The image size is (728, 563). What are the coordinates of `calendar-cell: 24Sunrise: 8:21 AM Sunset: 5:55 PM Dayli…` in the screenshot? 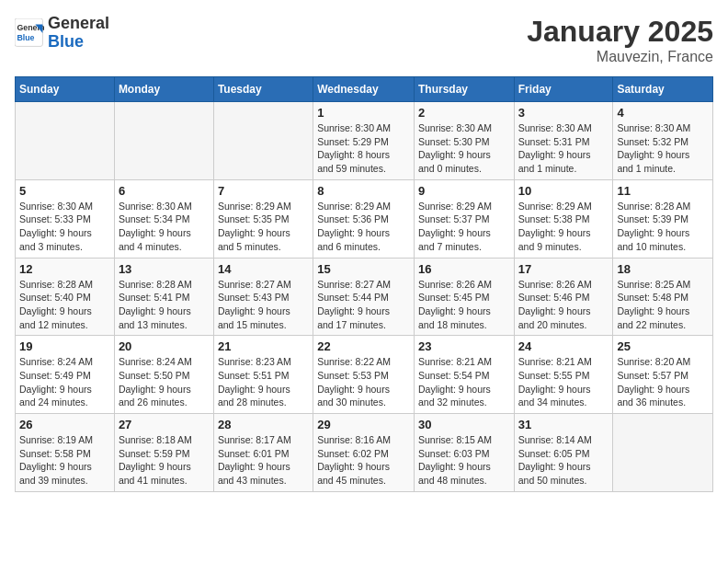 It's located at (563, 375).